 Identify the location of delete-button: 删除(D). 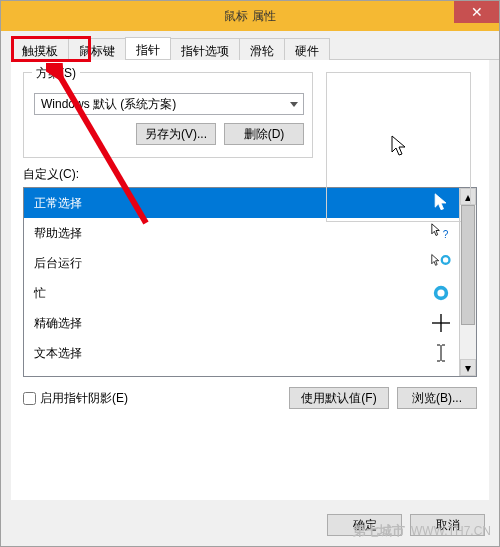
(264, 134).